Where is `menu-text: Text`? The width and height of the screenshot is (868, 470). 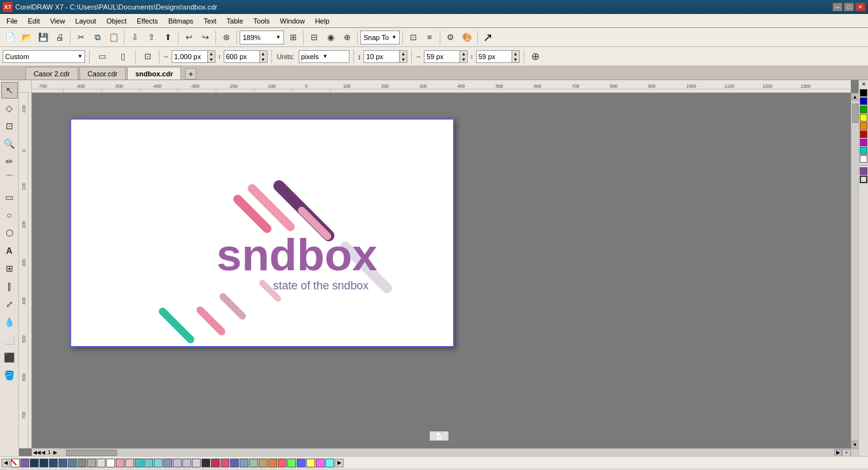 menu-text: Text is located at coordinates (210, 21).